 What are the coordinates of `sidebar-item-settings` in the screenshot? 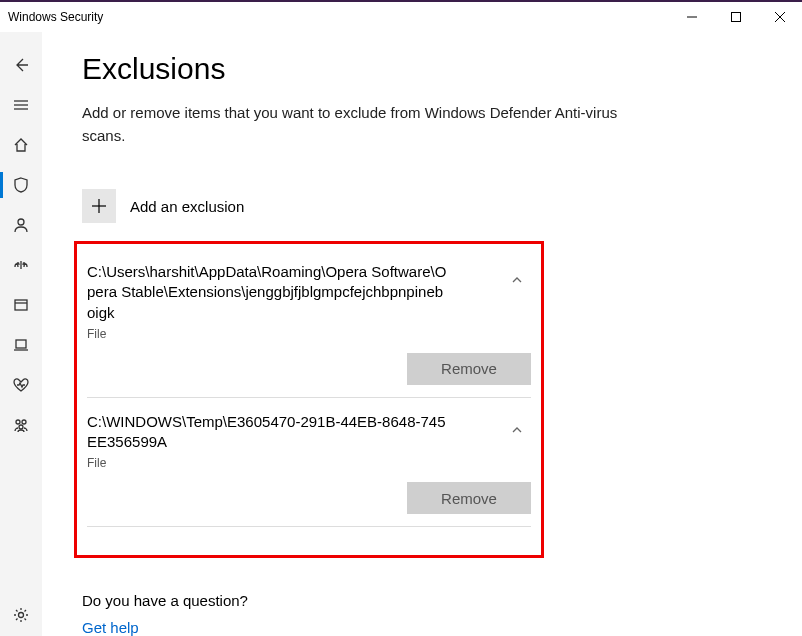 It's located at (21, 615).